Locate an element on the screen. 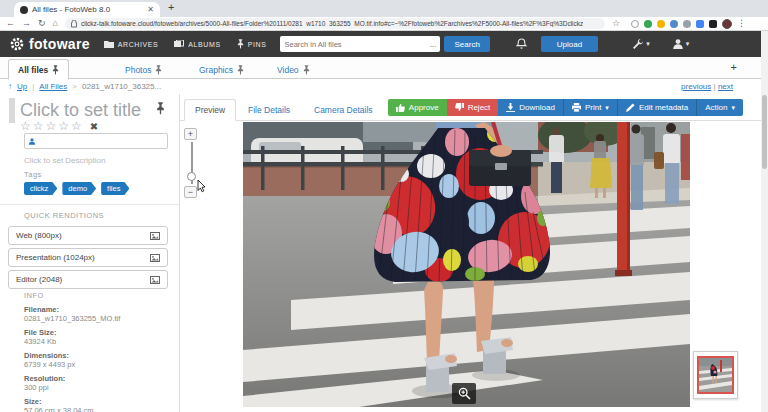 The height and width of the screenshot is (412, 768). bell-icon is located at coordinates (522, 44).